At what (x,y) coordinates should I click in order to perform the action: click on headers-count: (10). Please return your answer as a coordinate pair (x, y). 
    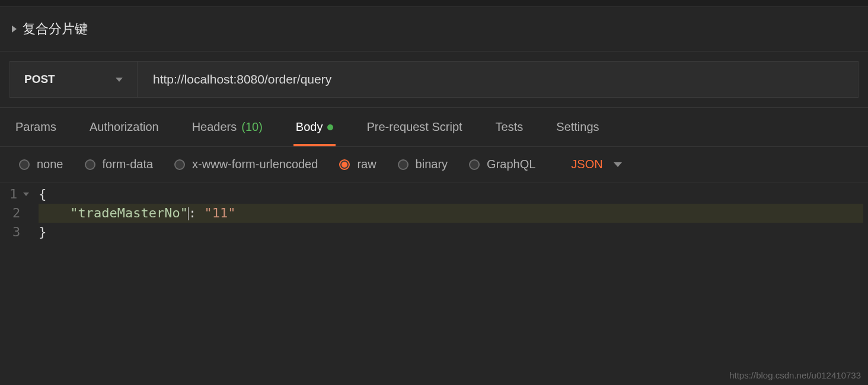
    Looking at the image, I should click on (252, 127).